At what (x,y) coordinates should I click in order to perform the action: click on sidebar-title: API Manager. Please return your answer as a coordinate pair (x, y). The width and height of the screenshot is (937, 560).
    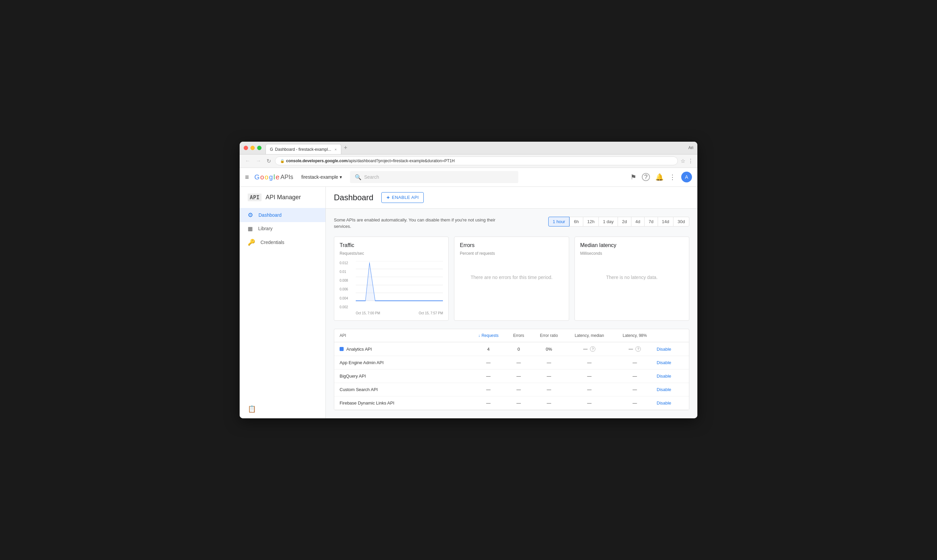
    Looking at the image, I should click on (283, 197).